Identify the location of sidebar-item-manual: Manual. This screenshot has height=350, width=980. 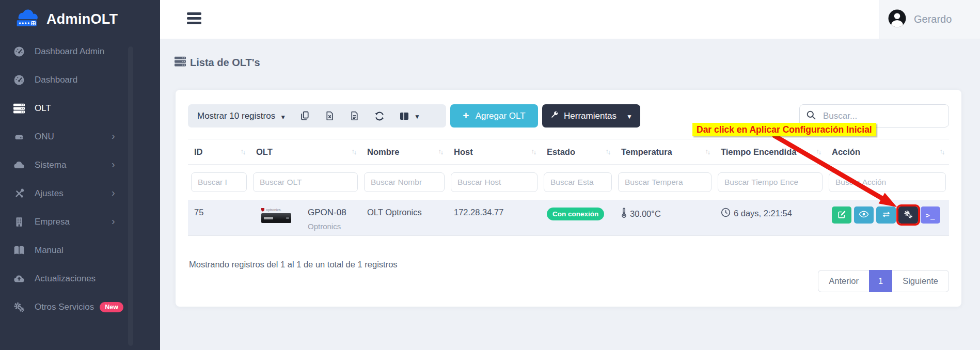
(80, 250).